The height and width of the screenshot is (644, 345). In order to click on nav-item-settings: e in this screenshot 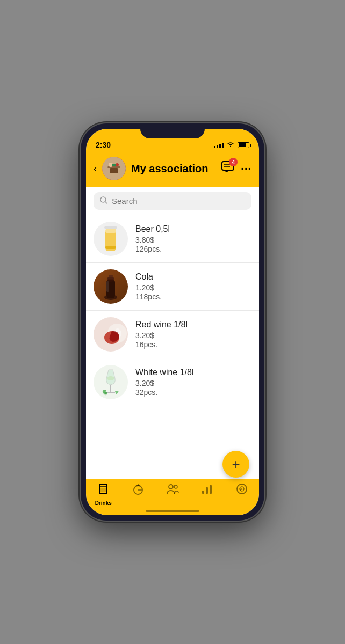, I will do `click(242, 491)`.